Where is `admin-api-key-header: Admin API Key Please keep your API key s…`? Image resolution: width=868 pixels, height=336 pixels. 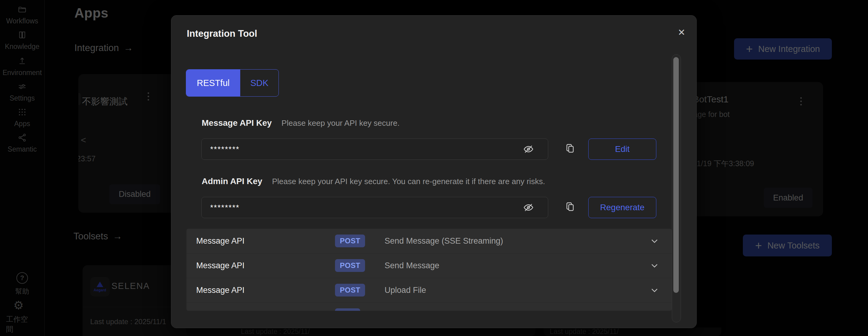
admin-api-key-header: Admin API Key Please keep your API key s… is located at coordinates (373, 181).